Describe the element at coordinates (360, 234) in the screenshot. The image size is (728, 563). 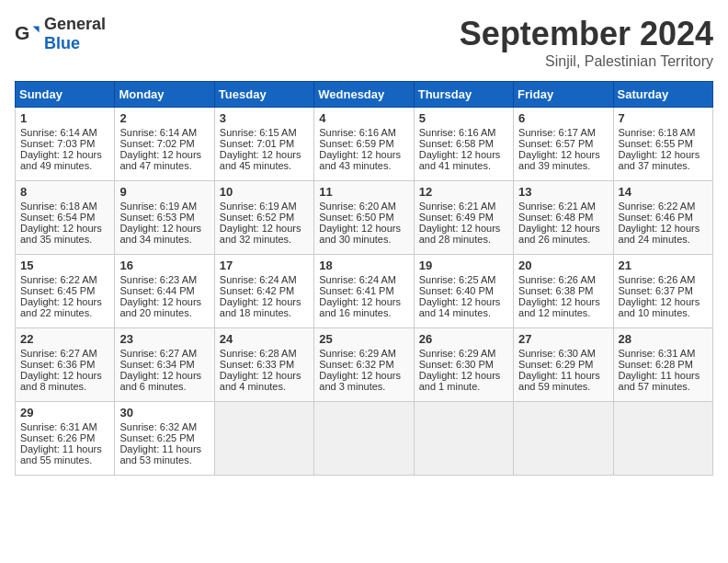
I see `daylight-text: Daylight: 12 hours and 30 minutes.` at that location.